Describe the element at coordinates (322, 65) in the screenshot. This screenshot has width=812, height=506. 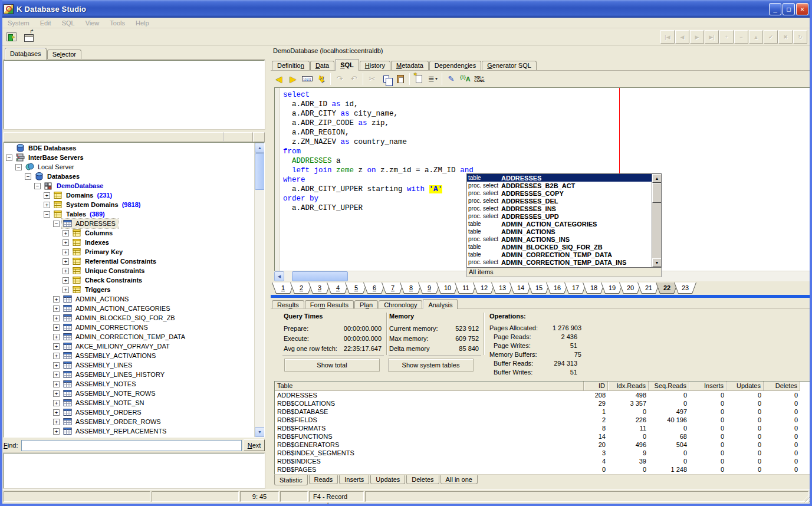
I see `object-tab-data: Data` at that location.